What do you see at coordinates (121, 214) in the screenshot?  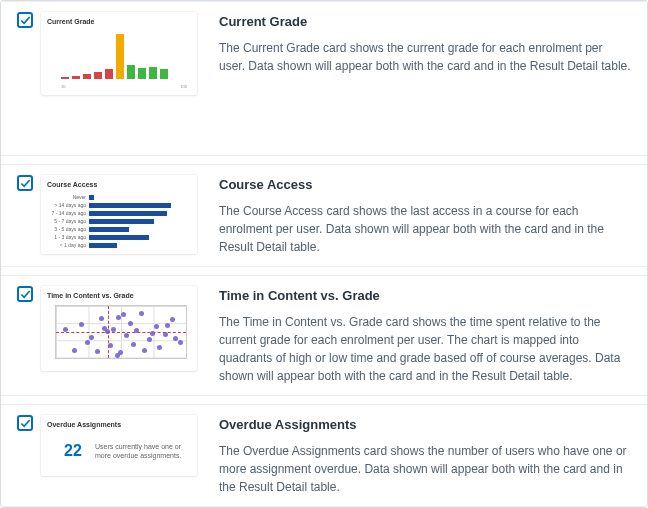 I see `thumb-col: Course Access Never > 14 days ago 7 - 14…` at bounding box center [121, 214].